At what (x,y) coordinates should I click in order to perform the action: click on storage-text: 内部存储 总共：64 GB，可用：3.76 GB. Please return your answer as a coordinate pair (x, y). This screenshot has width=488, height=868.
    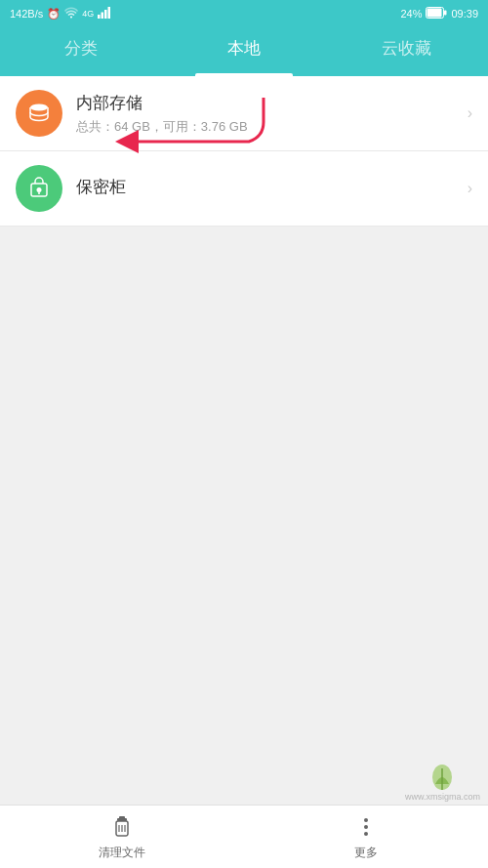
    Looking at the image, I should click on (267, 113).